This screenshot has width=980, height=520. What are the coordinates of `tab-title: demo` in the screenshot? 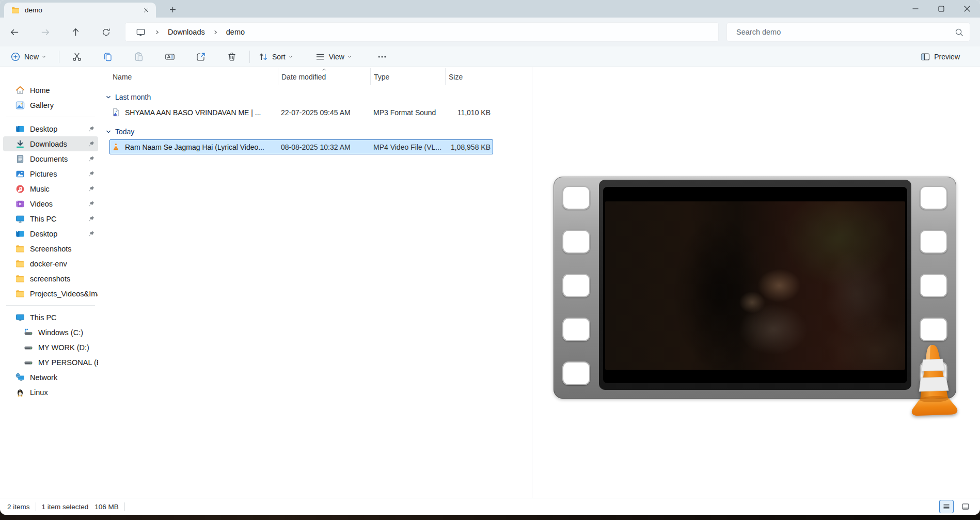 It's located at (83, 10).